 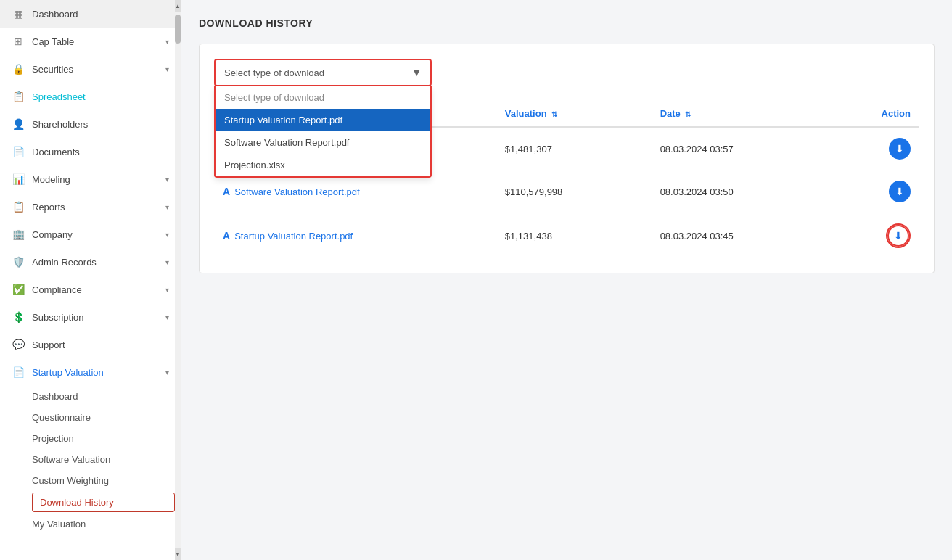 What do you see at coordinates (750, 192) in the screenshot?
I see `cell-date-1: 08.03.2024 03:50` at bounding box center [750, 192].